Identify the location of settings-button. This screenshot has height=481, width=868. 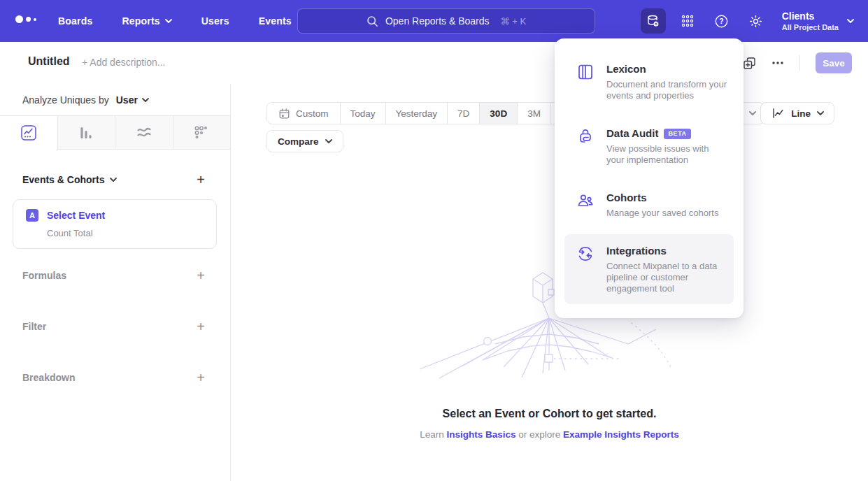
(756, 21).